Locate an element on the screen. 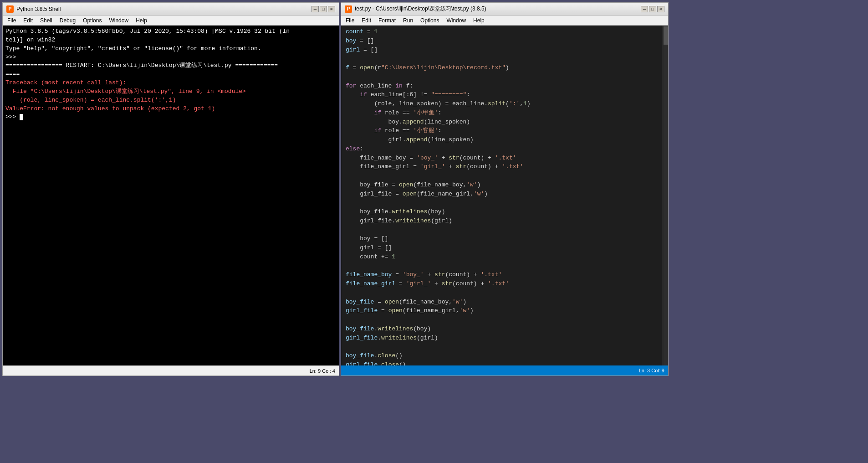  code-line-22: girl_file.writelines(girl) is located at coordinates (504, 221).